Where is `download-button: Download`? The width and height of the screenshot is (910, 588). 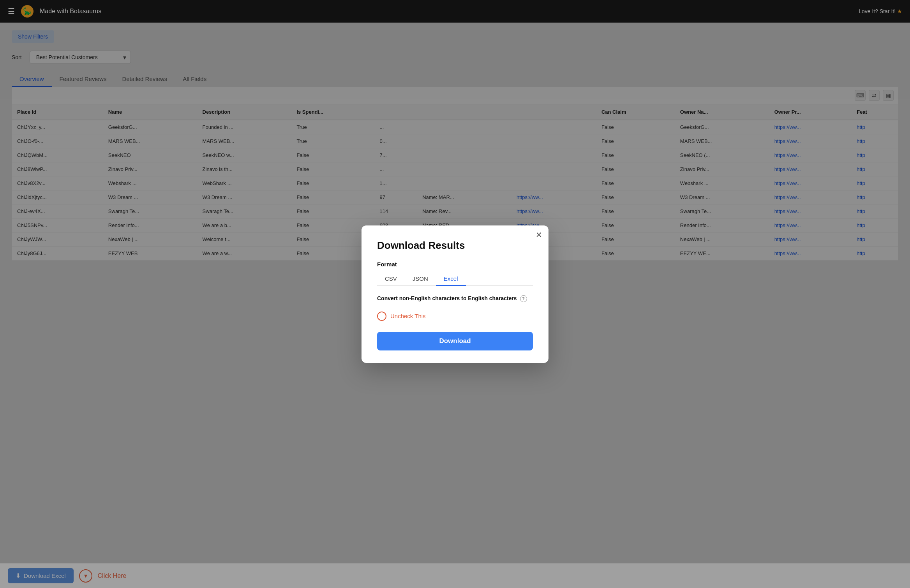
download-button: Download is located at coordinates (455, 341).